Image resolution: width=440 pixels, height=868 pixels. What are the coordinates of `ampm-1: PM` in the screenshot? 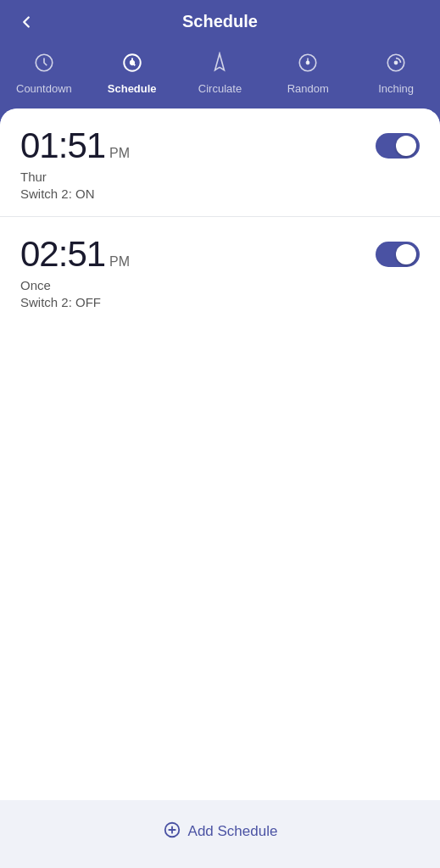 It's located at (120, 153).